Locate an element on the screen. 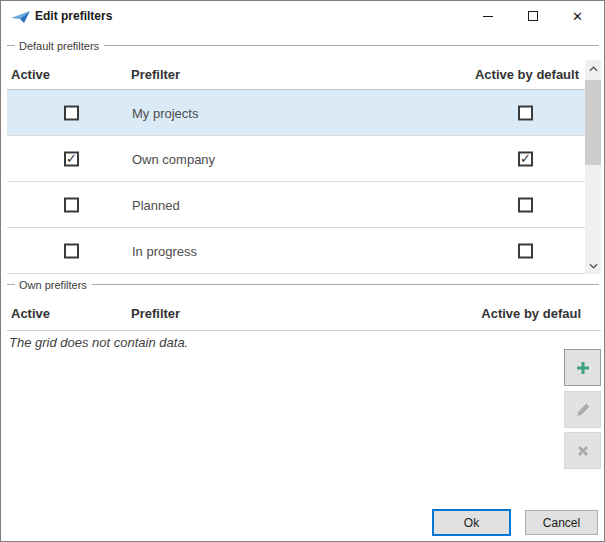 The width and height of the screenshot is (605, 542). table-row-planned: Planned is located at coordinates (296, 205).